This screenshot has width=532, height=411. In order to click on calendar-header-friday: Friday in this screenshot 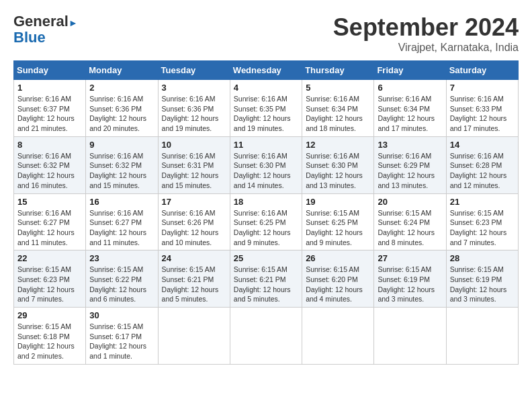, I will do `click(410, 71)`.